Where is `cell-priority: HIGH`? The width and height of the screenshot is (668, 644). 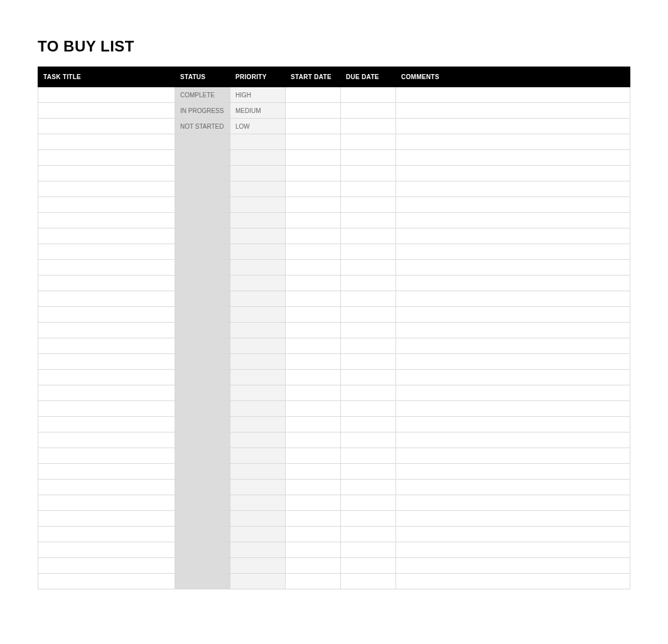 cell-priority: HIGH is located at coordinates (258, 95).